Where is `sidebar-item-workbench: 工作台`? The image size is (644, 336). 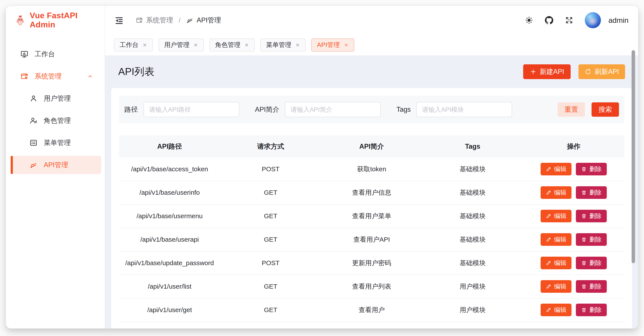 sidebar-item-workbench: 工作台 is located at coordinates (56, 54).